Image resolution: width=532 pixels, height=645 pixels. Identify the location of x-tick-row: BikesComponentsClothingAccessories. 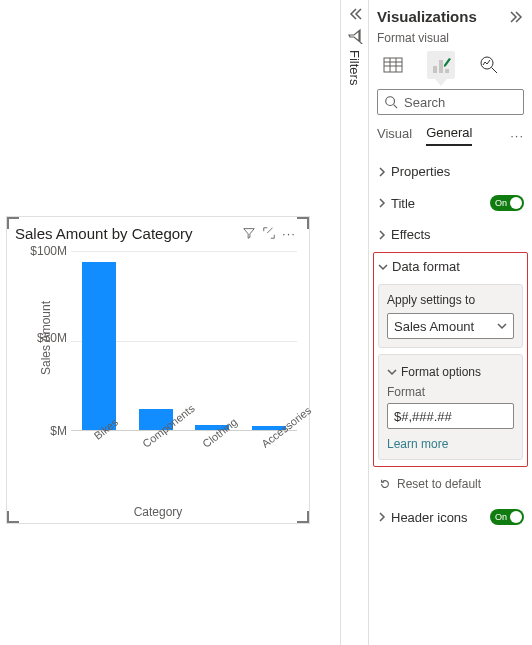
(184, 437).